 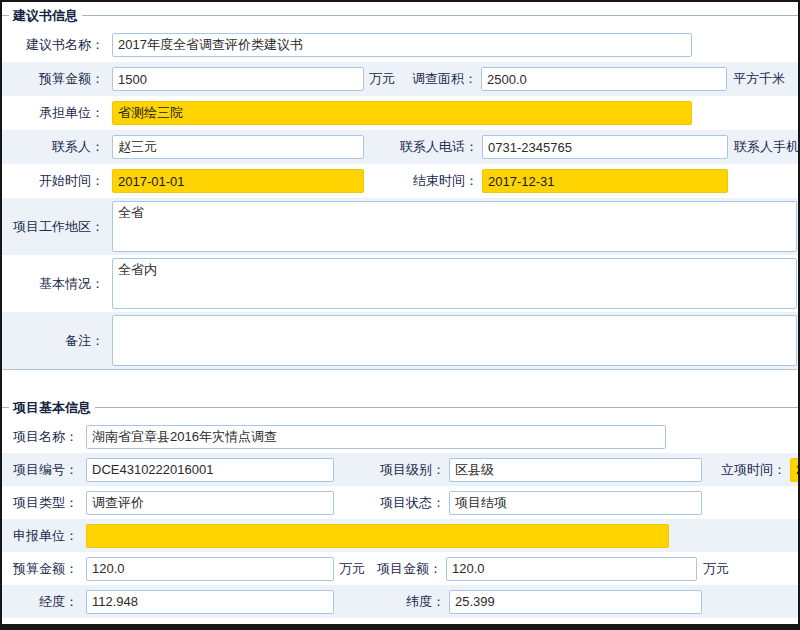 What do you see at coordinates (378, 536) in the screenshot?
I see `declare-unit-input` at bounding box center [378, 536].